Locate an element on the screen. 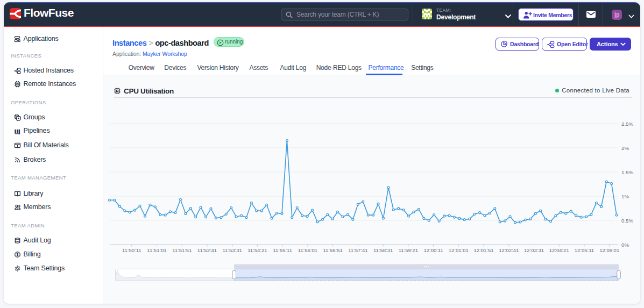 This screenshot has height=308, width=644. svg-text: 11:58:31 is located at coordinates (383, 250).